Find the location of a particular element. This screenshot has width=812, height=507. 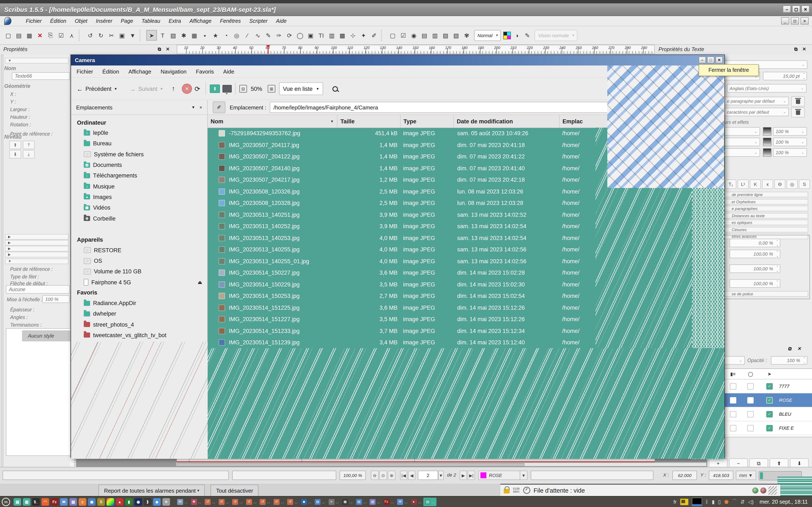

edit-location-icon: ✐ is located at coordinates (219, 107).